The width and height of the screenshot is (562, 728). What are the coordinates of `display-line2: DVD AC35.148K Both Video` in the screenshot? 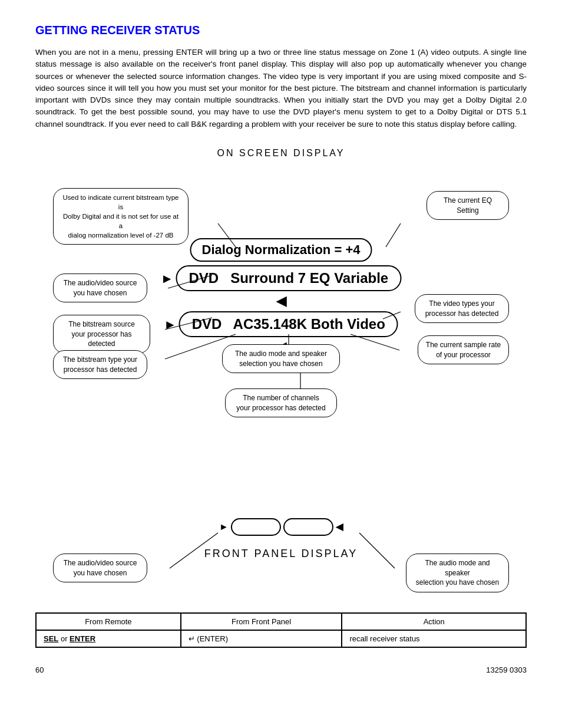 It's located at (289, 324).